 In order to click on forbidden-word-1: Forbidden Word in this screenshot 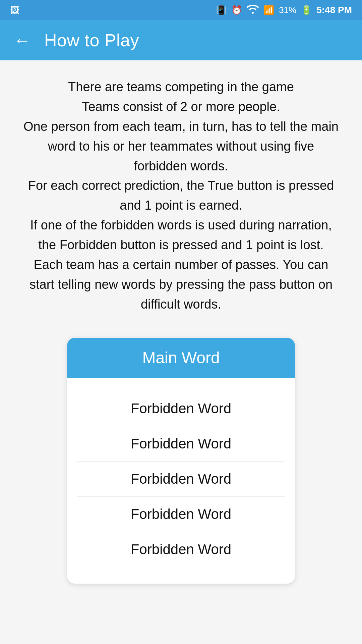, I will do `click(181, 409)`.